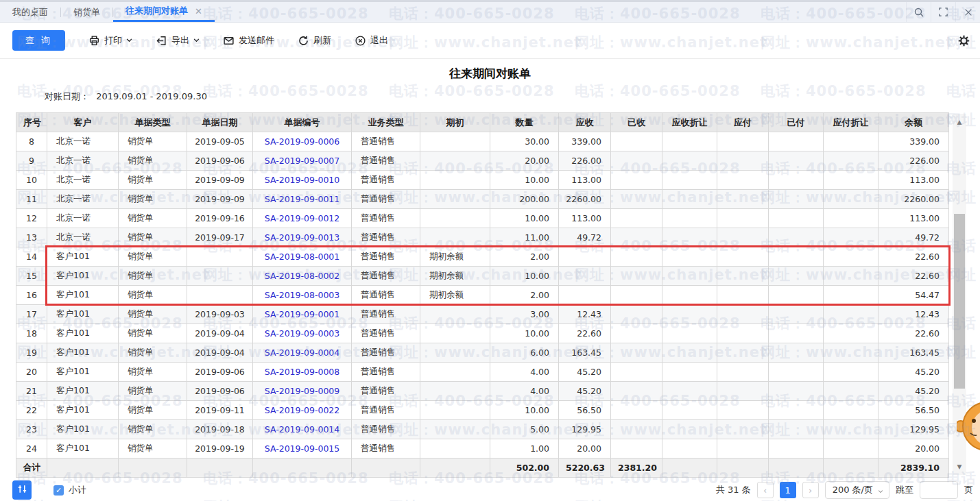 The width and height of the screenshot is (980, 501). I want to click on tab-reconciliation-statement: 往来期间对账单 ✕, so click(164, 12).